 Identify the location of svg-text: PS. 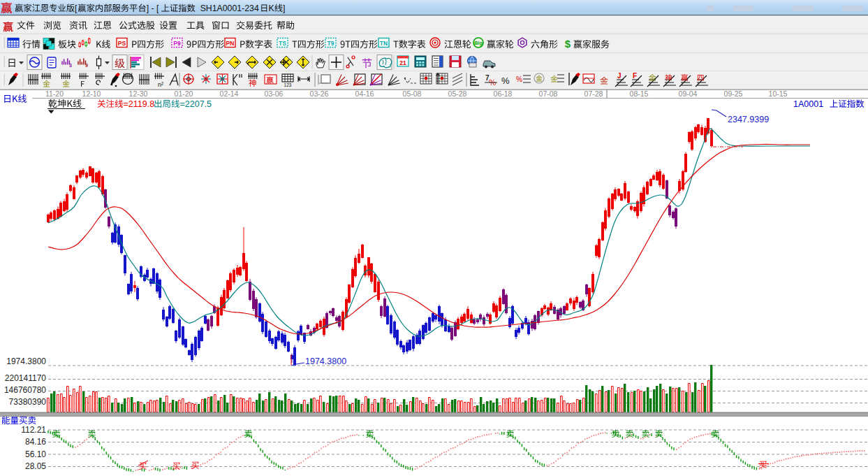
(122, 43).